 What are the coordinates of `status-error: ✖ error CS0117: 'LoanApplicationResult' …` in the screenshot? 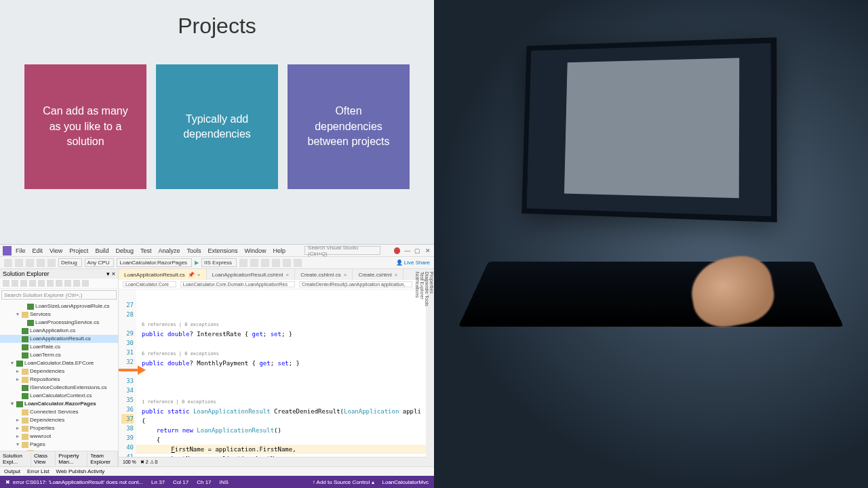 It's located at (75, 483).